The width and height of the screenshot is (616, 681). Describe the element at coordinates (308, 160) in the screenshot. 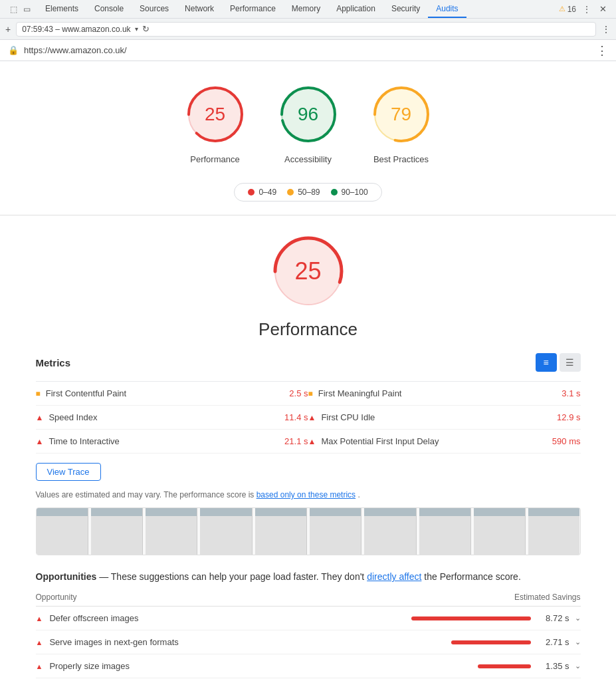

I see `score-label-accessibility: Accessibility` at that location.